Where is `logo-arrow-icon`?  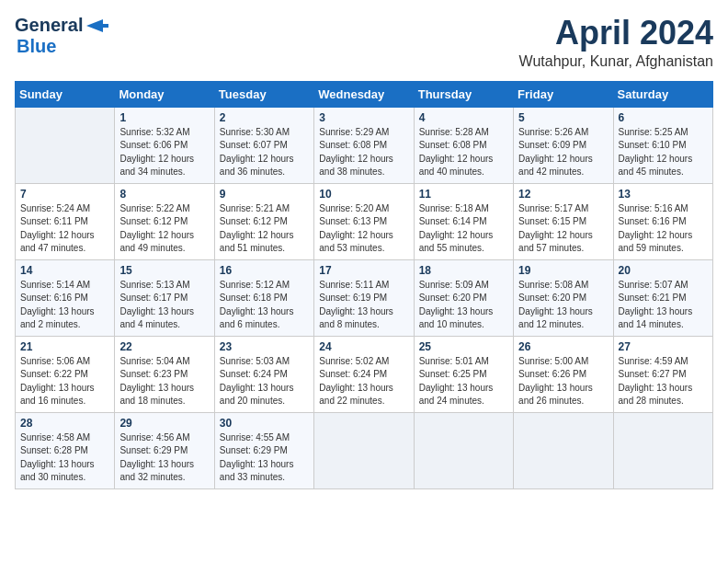 logo-arrow-icon is located at coordinates (97, 26).